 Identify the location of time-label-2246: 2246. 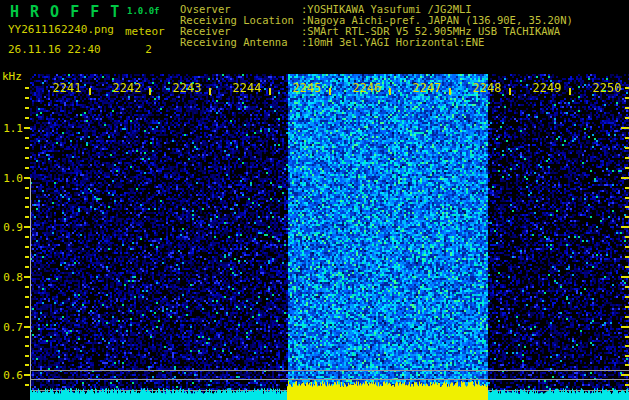
(368, 88).